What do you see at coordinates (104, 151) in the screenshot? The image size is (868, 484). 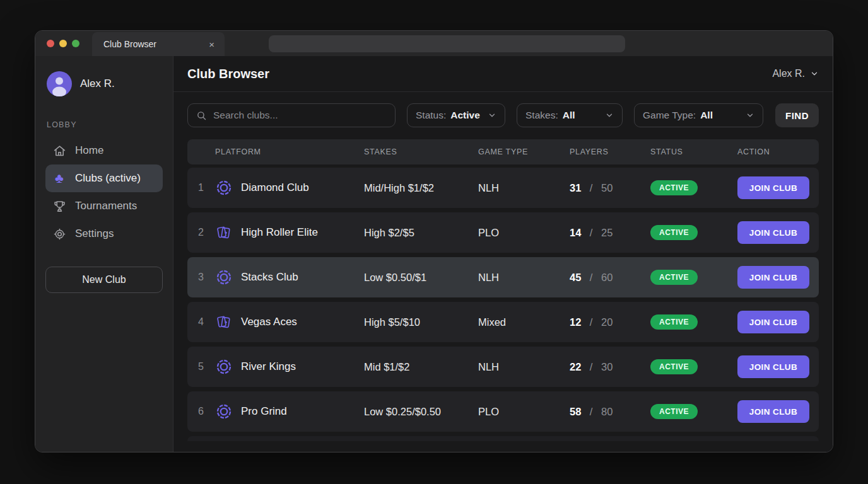 I see `sidebar-item-home: Home` at bounding box center [104, 151].